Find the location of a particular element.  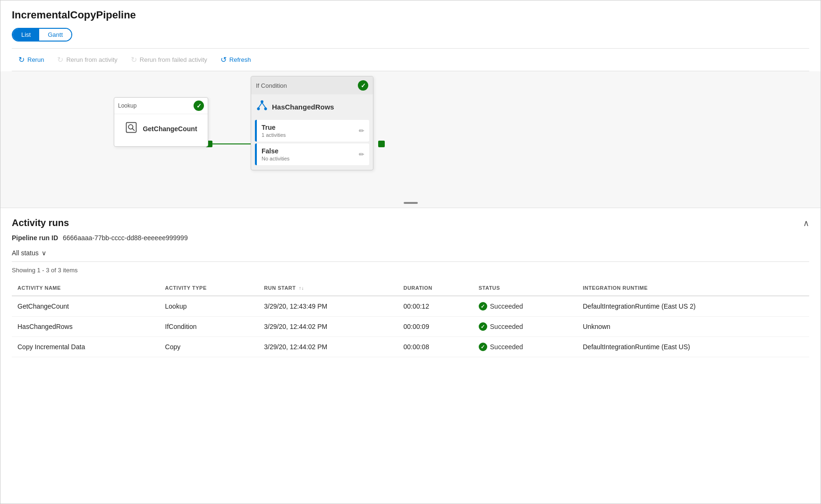

lookup-node: Lookup ✓ GetChangeCount is located at coordinates (161, 122).